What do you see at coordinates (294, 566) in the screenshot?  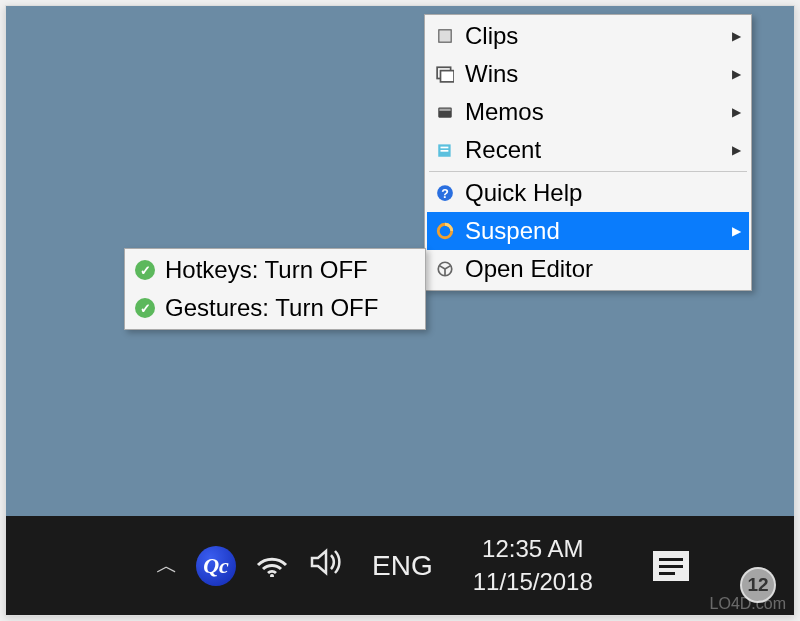 I see `system-tray: ︿ Qc ENG` at bounding box center [294, 566].